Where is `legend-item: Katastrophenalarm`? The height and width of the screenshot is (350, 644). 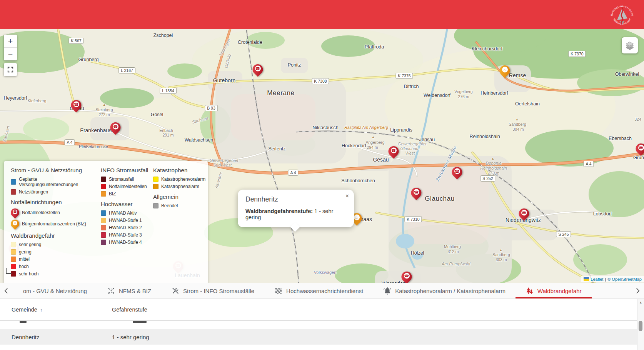 legend-item: Katastrophenalarm is located at coordinates (177, 187).